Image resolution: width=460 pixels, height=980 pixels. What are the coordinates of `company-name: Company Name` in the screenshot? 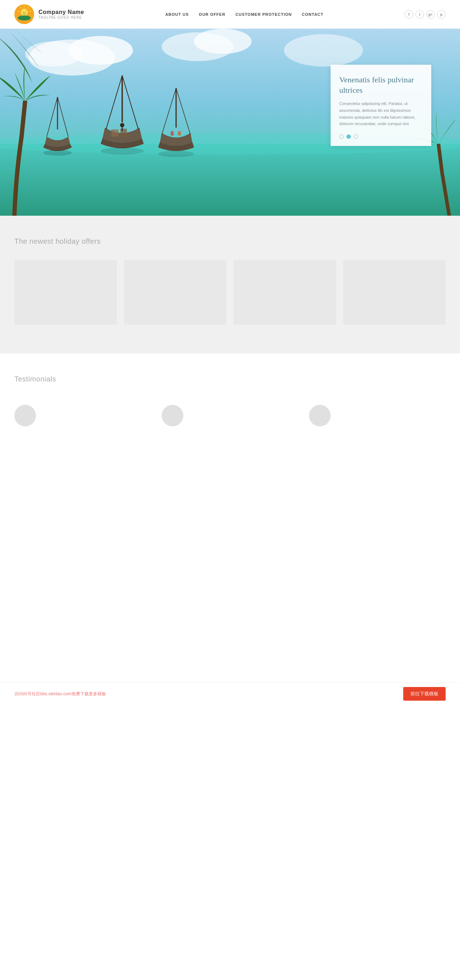 It's located at (61, 12).